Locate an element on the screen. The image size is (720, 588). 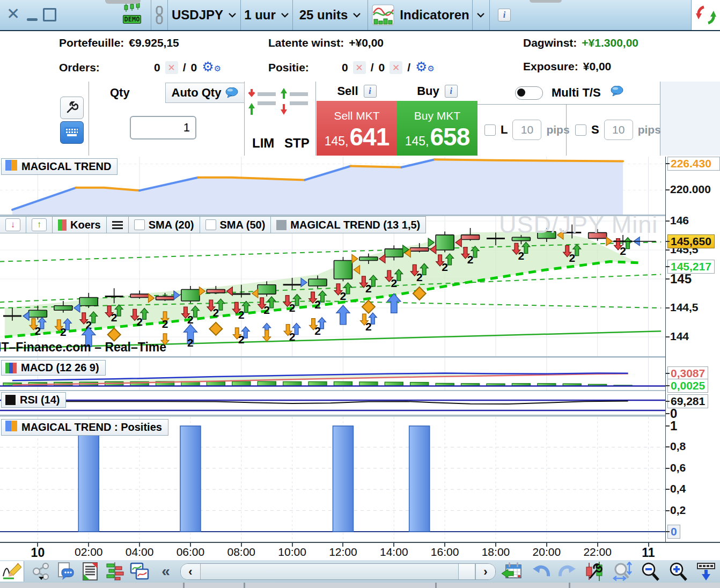
draw-chart-icon is located at coordinates (12, 571).